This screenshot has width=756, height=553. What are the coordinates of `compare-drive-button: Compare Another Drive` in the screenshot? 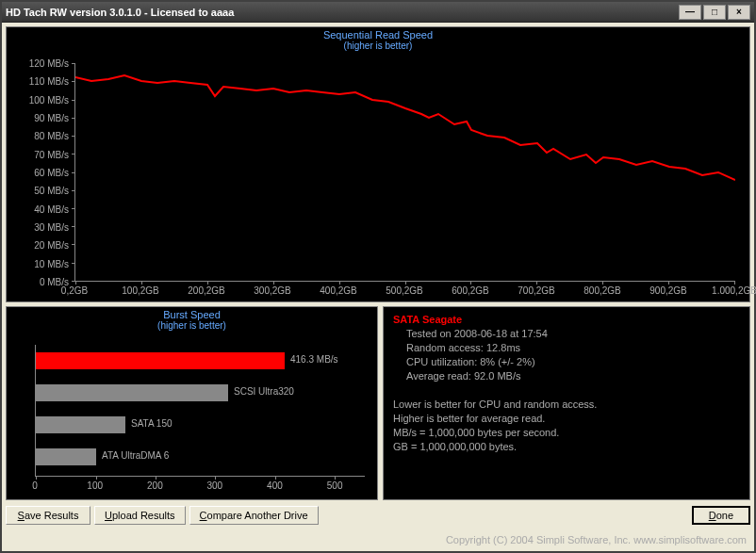 It's located at (255, 515).